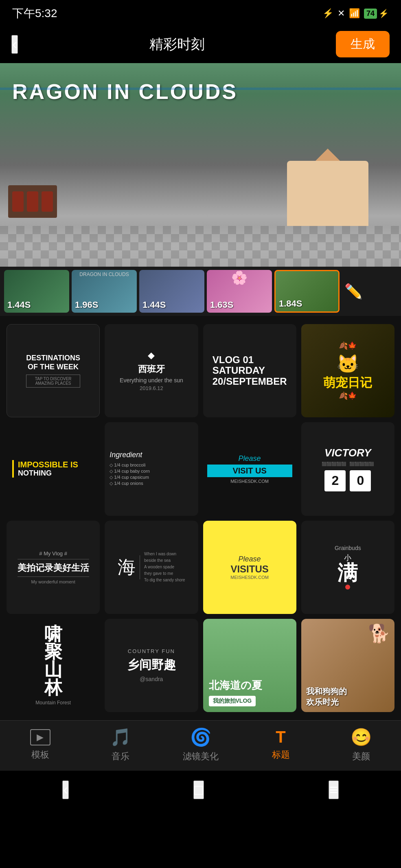  I want to click on nav-music: 🎵 音乐, so click(121, 745).